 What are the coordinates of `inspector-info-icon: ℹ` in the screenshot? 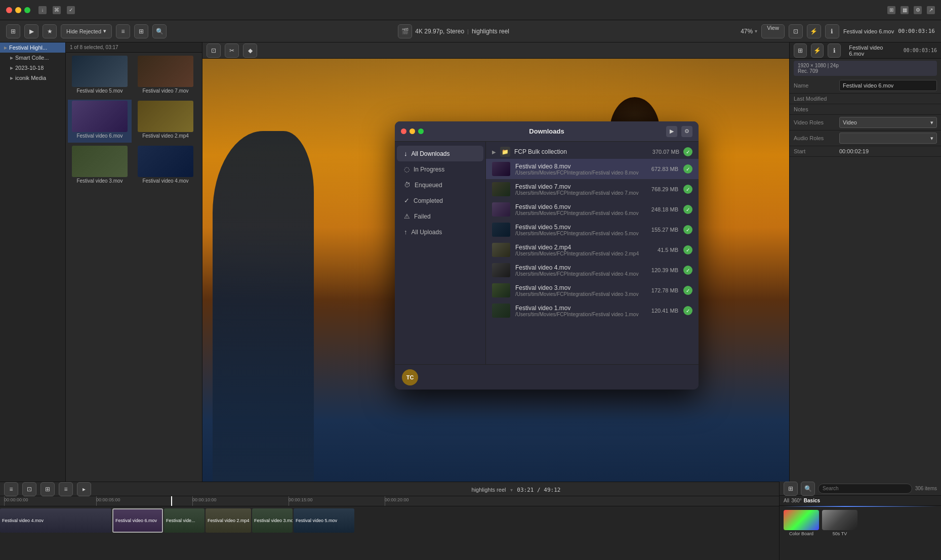 It's located at (834, 51).